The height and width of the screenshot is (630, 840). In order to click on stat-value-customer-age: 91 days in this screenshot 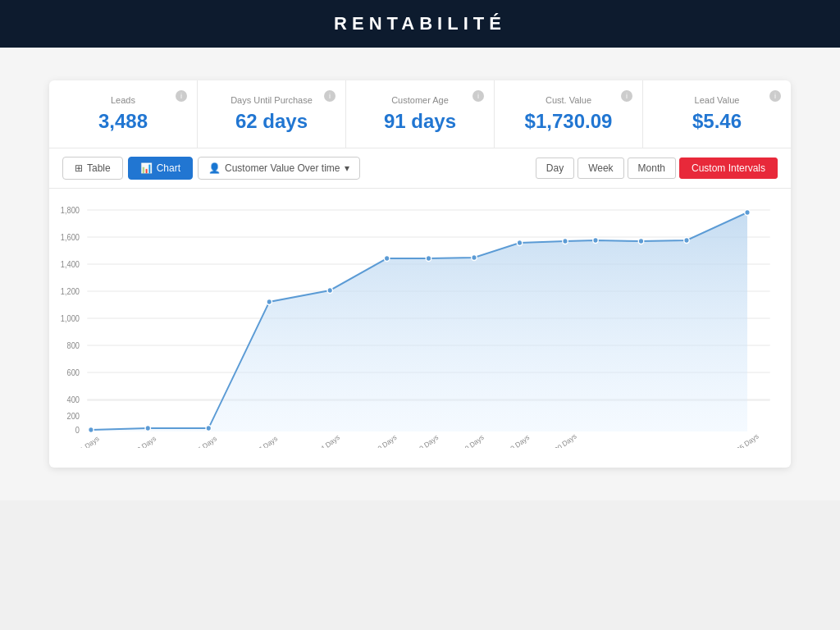, I will do `click(420, 121)`.